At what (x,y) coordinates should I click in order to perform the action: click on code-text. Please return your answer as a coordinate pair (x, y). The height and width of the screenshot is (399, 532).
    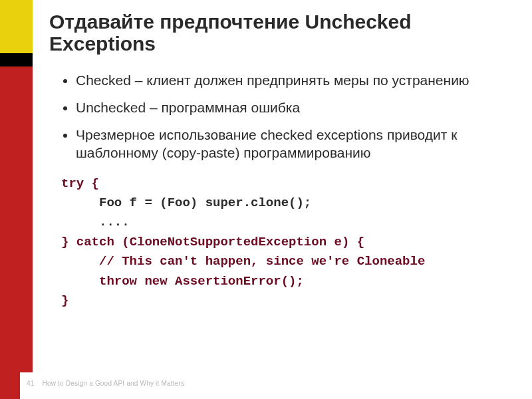
    Looking at the image, I should click on (80, 281).